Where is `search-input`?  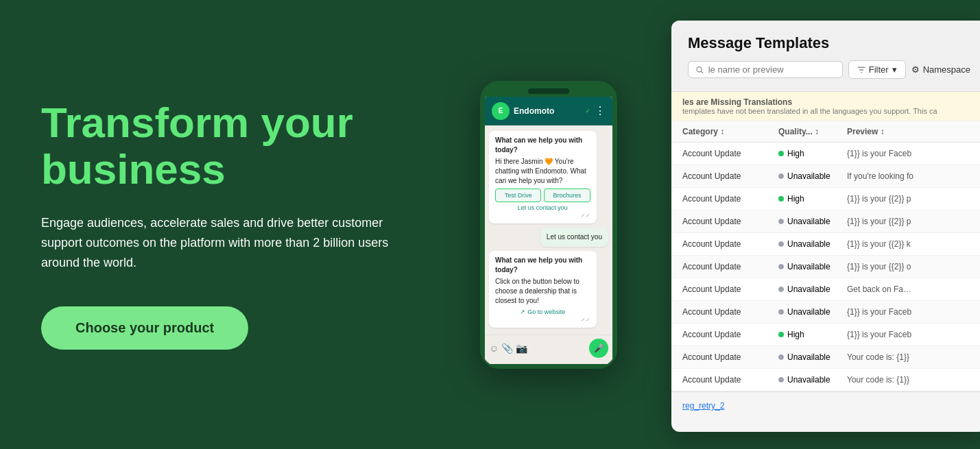
search-input is located at coordinates (772, 70).